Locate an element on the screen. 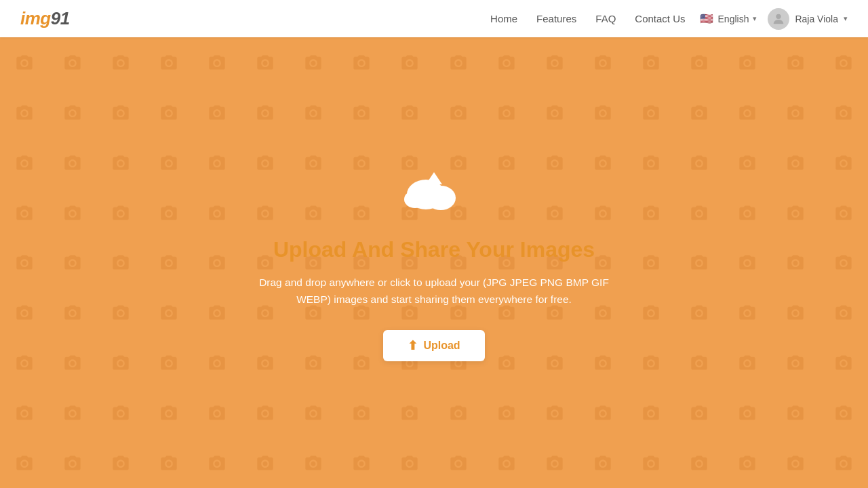 This screenshot has height=488, width=868. hero-subtitle: Drag and drop anywhere or click to uploa… is located at coordinates (434, 291).